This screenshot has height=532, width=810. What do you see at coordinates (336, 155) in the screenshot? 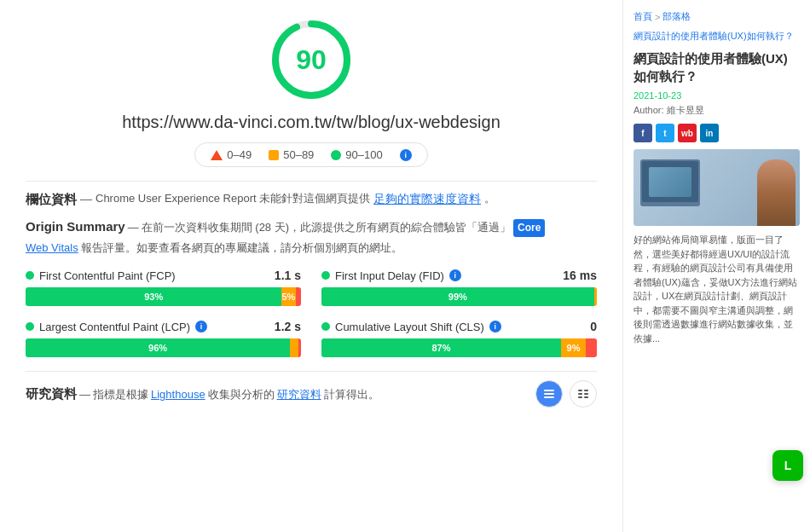
I see `good-icon` at bounding box center [336, 155].